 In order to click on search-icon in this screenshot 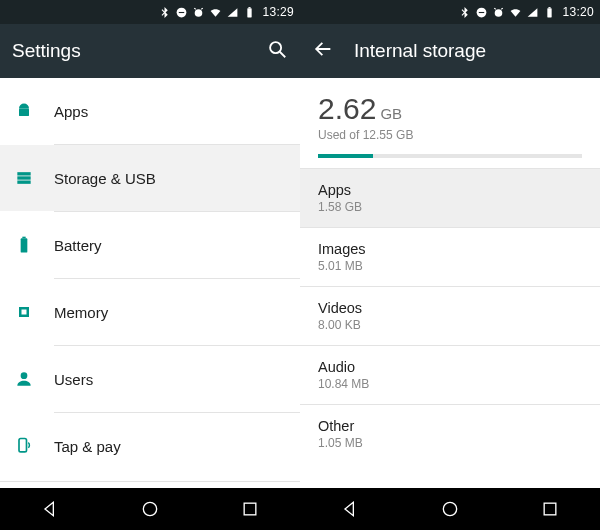, I will do `click(277, 51)`.